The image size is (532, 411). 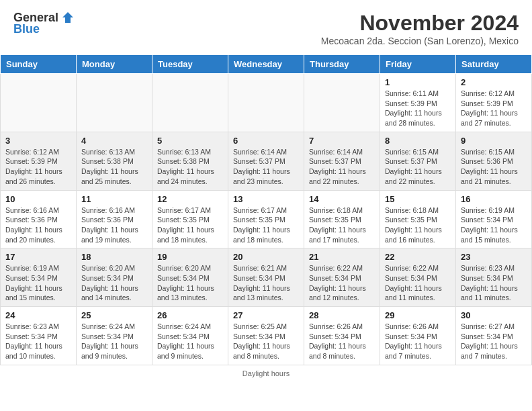 I want to click on calendar-week-row: 24Sunrise: 6:23 AMSunset: 5:34 PMDayligh…, so click(x=266, y=336).